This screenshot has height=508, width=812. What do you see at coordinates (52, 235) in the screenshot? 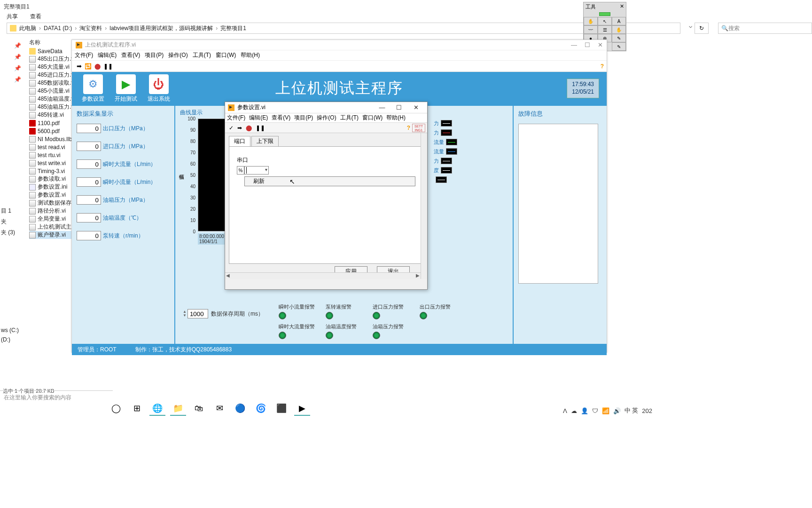
I see `file-item: 账户登录.vi` at bounding box center [52, 235].